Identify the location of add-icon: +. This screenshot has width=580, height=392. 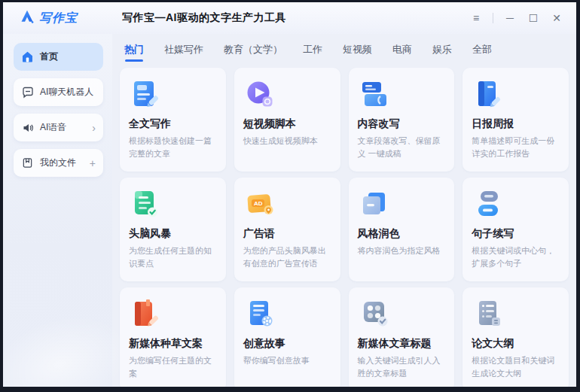
(93, 163).